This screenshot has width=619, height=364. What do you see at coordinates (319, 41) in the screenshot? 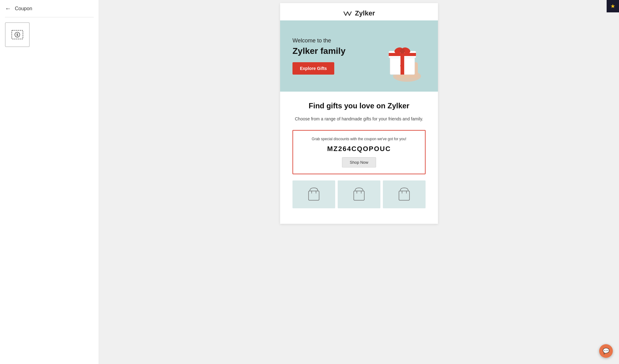
I see `hero-subtitle: Welcome to the` at bounding box center [319, 41].